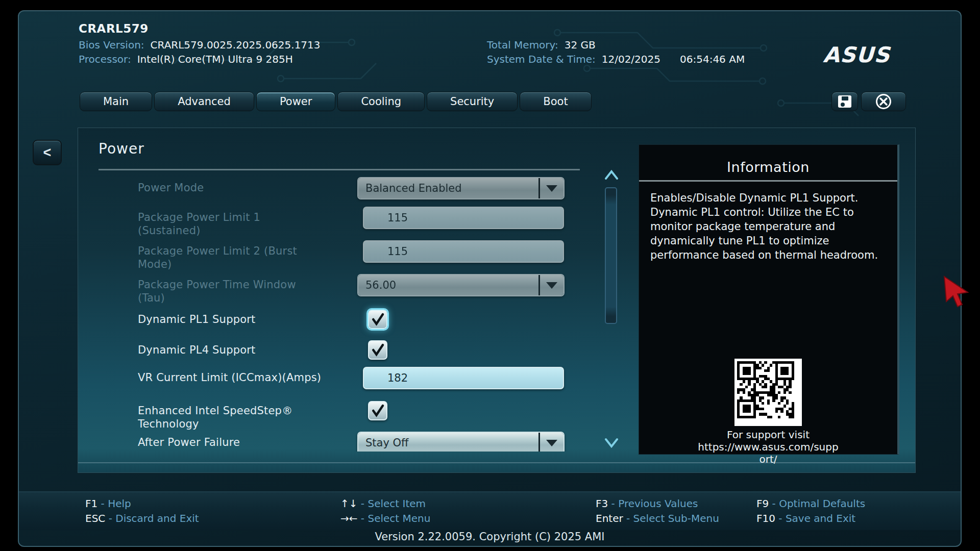 The width and height of the screenshot is (980, 551). What do you see at coordinates (768, 227) in the screenshot?
I see `information-body: Enables/Disable Dynamic PL1 Support. Dyn…` at bounding box center [768, 227].